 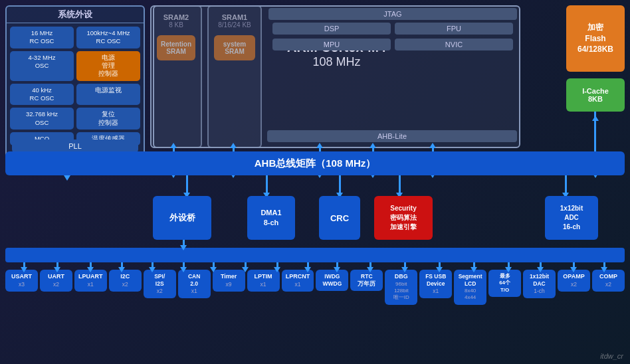 I want to click on peri-power-monitor: 电源监视, so click(x=108, y=94).